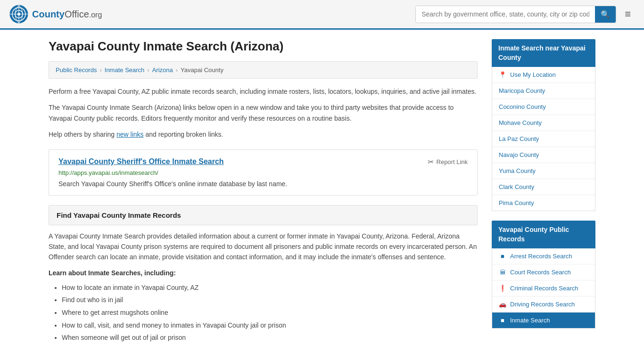 This screenshot has width=644, height=362. What do you see at coordinates (431, 162) in the screenshot?
I see `report-icon: ✂` at bounding box center [431, 162].